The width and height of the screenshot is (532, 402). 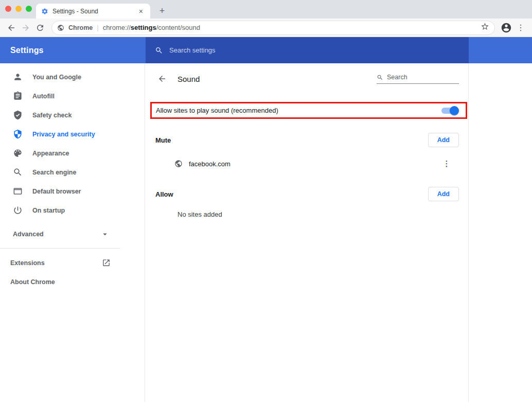 What do you see at coordinates (217, 110) in the screenshot?
I see `toggle-label: Allow sites to play sound (recommended)` at bounding box center [217, 110].